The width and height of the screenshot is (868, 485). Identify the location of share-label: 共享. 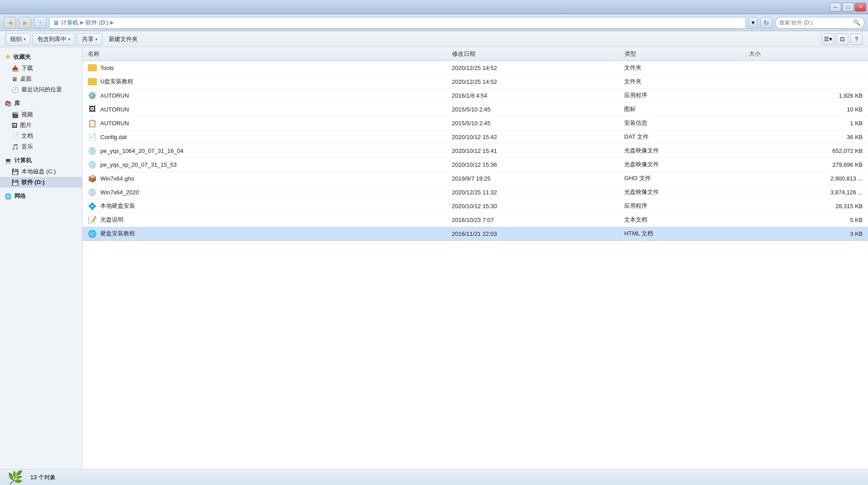
(88, 39).